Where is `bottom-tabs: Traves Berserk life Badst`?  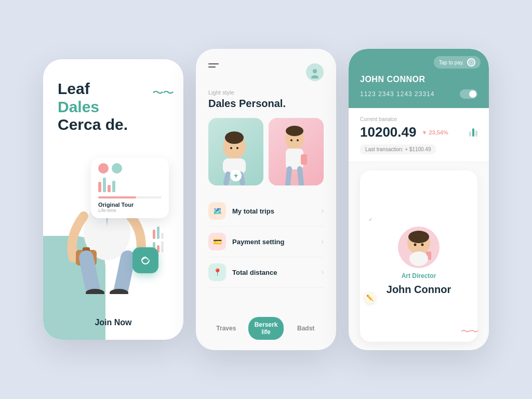
bottom-tabs: Traves Berserk life Badst is located at coordinates (266, 329).